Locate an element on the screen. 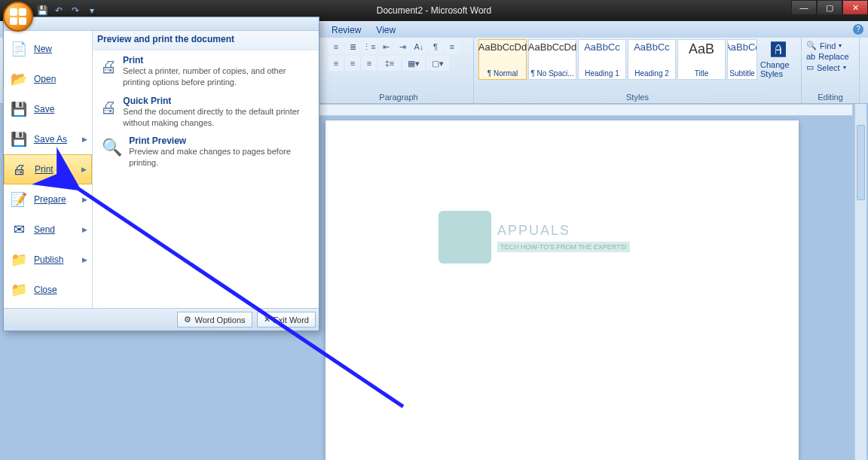  menu-save-as: 💾Save As▶ is located at coordinates (48, 139).